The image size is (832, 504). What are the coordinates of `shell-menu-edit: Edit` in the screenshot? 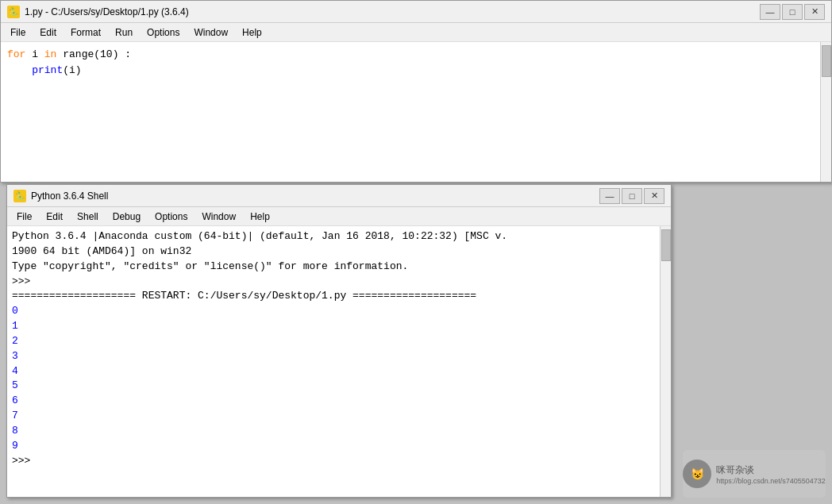 It's located at (54, 217).